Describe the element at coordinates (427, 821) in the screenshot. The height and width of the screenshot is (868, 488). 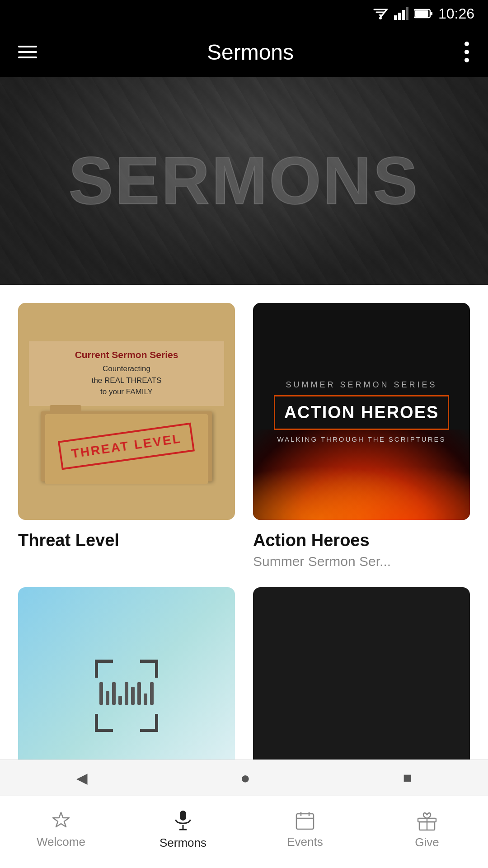
I see `gift-icon` at that location.